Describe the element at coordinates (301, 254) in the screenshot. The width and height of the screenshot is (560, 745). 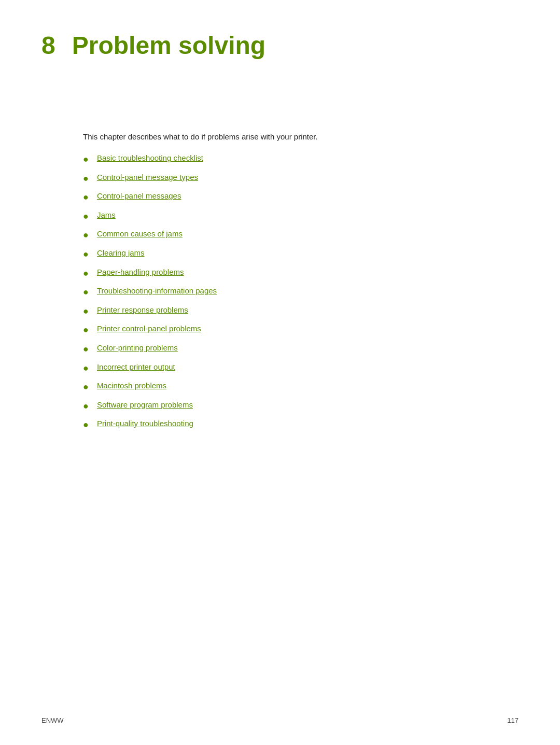
I see `toc-list-item: ●Clearing jams` at that location.